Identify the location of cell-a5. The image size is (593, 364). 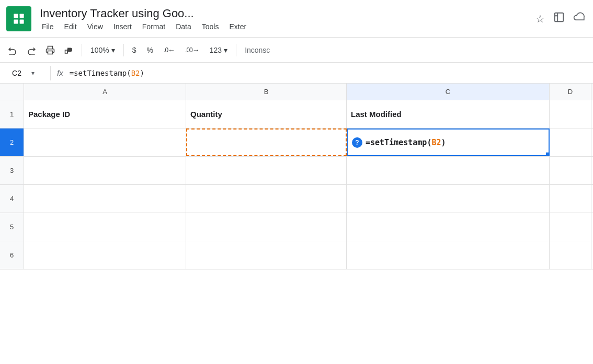
(105, 227).